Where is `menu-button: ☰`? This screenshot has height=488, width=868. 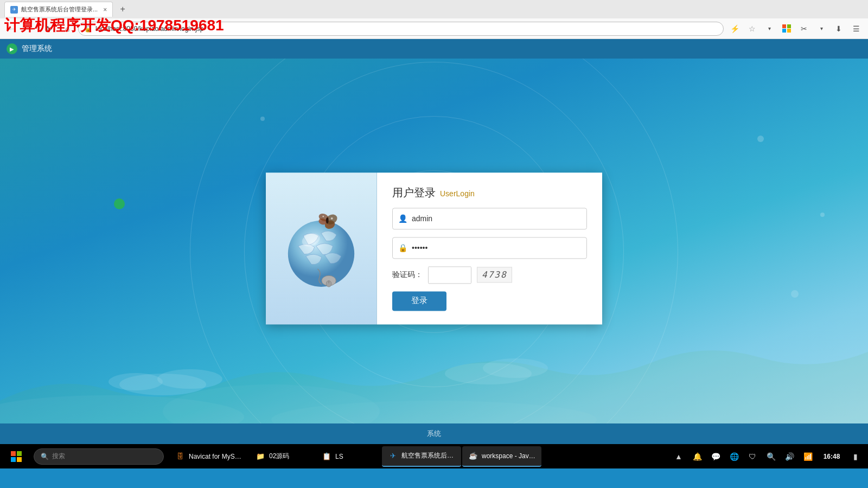 menu-button: ☰ is located at coordinates (856, 29).